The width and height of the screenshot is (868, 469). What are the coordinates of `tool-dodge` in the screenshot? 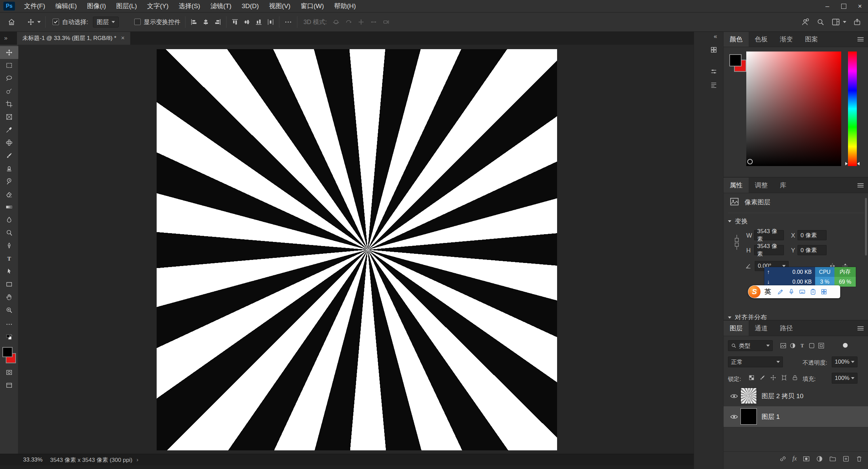 It's located at (9, 233).